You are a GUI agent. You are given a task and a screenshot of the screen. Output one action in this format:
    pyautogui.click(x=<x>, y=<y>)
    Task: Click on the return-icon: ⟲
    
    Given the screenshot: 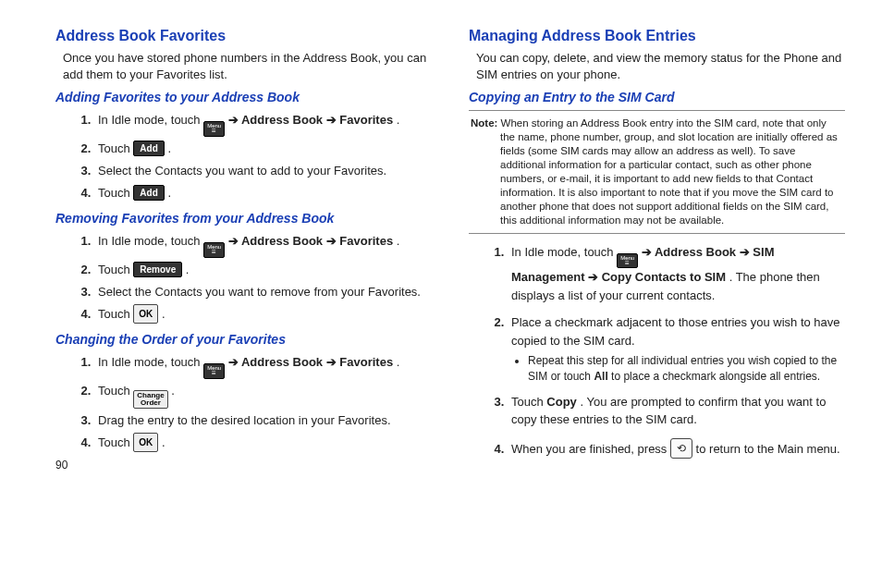 What is the action you would take?
    pyautogui.click(x=681, y=448)
    